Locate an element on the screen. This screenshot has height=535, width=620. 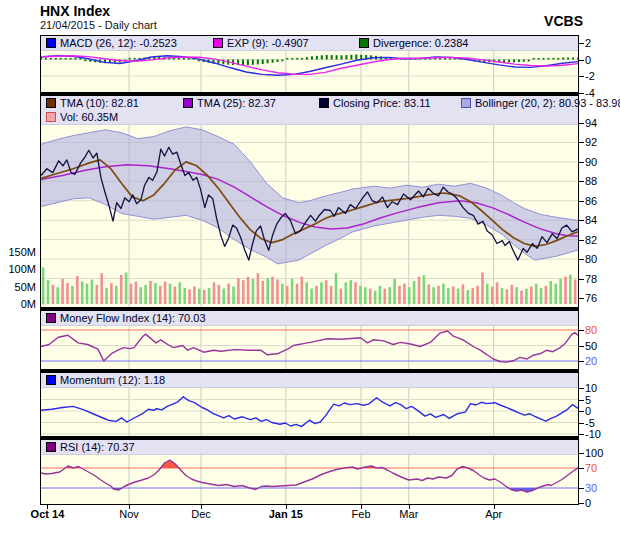
axis-tick-label: 70 is located at coordinates (591, 468).